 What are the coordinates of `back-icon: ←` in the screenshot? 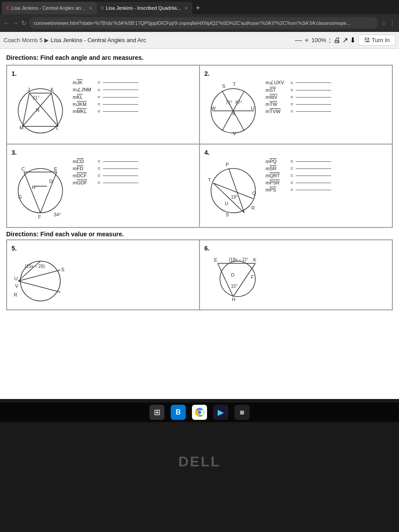 It's located at (7, 23).